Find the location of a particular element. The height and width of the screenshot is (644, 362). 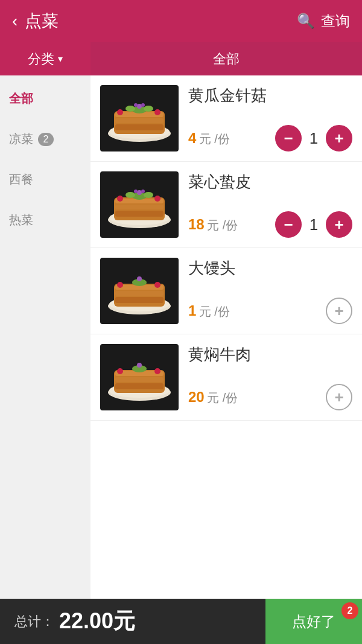

total-label: 总计： is located at coordinates (34, 622).